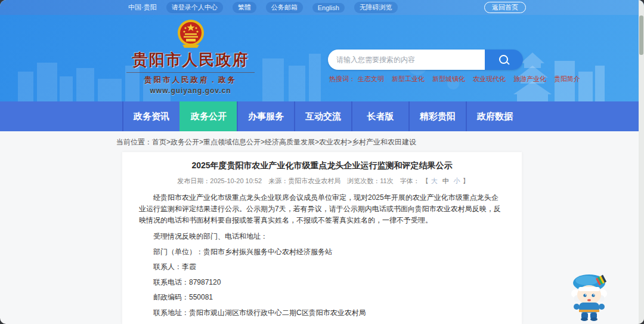 The image size is (644, 324). What do you see at coordinates (457, 181) in the screenshot?
I see `font-size-option: 小` at bounding box center [457, 181].